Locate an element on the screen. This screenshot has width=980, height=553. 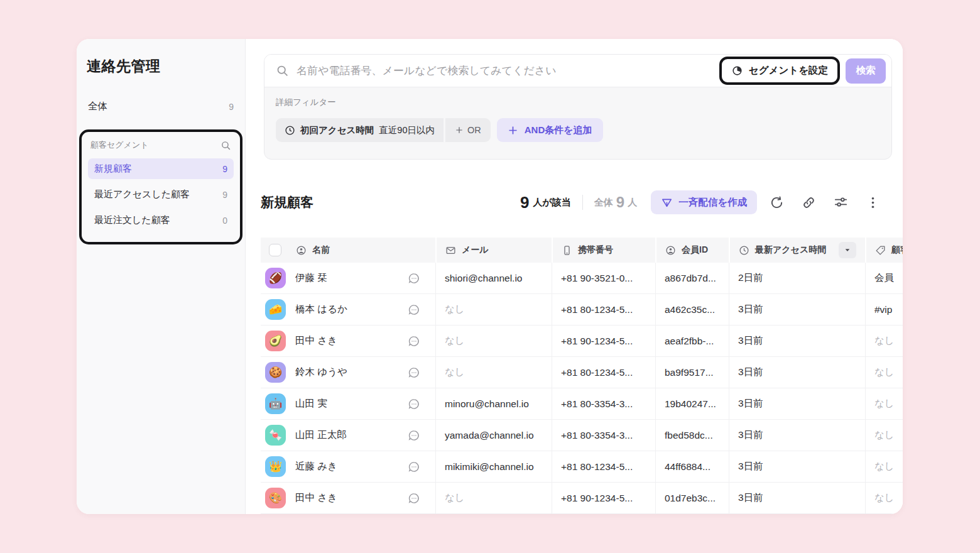
person-icon is located at coordinates (302, 250).